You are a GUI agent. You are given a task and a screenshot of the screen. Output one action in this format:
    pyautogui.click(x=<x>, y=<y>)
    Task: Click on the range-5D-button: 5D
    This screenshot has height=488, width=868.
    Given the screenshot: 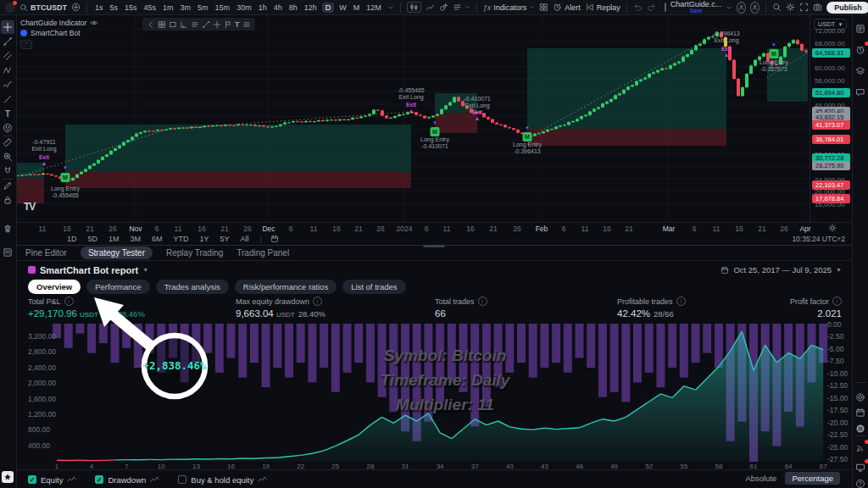 What is the action you would take?
    pyautogui.click(x=93, y=239)
    